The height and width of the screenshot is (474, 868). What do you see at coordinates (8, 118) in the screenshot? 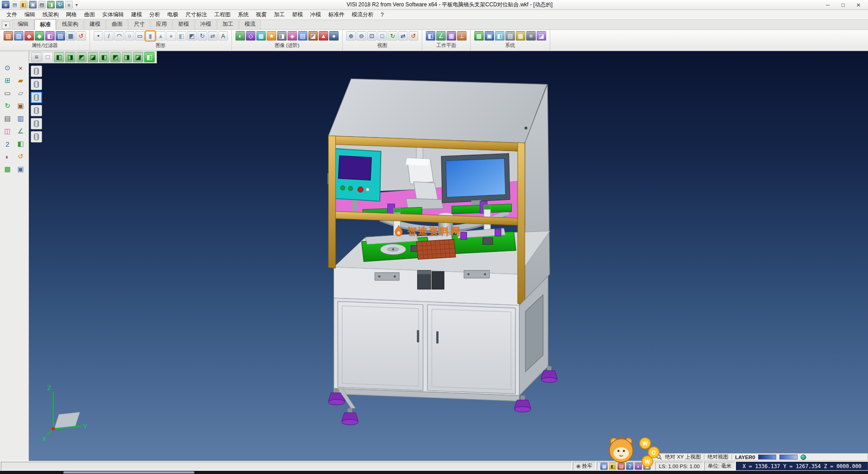
I see `print-preview-icon: ▤` at bounding box center [8, 118].